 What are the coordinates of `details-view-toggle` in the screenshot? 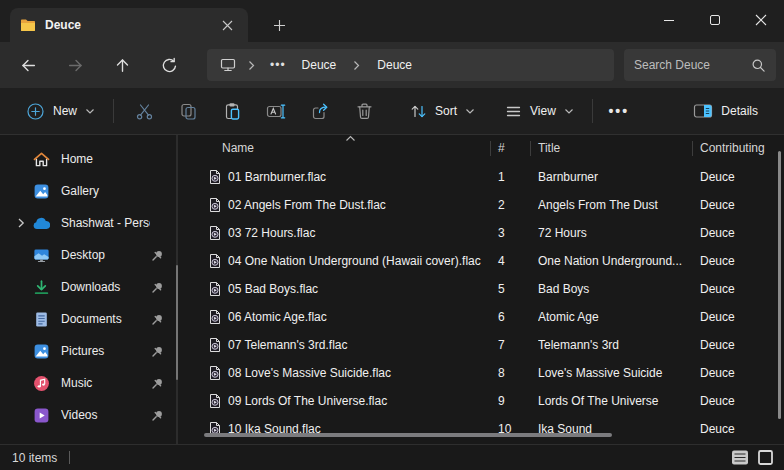 It's located at (740, 458).